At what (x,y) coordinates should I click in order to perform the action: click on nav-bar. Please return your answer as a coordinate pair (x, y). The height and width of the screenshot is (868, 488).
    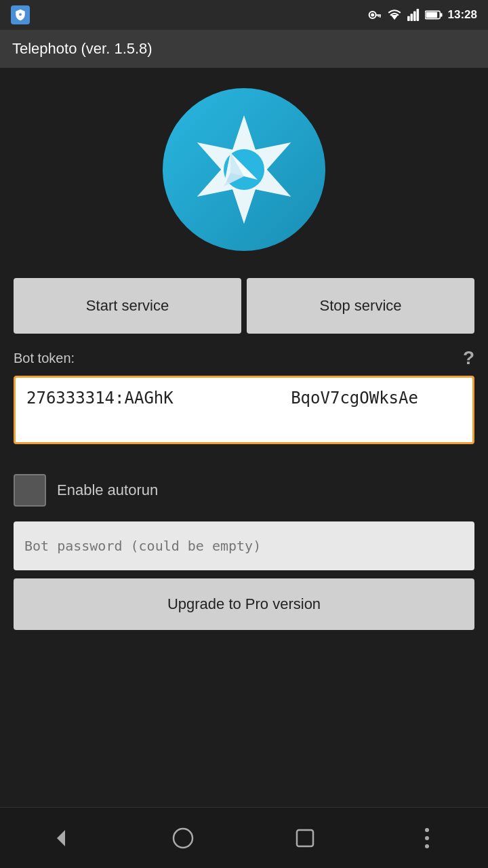
    Looking at the image, I should click on (244, 837).